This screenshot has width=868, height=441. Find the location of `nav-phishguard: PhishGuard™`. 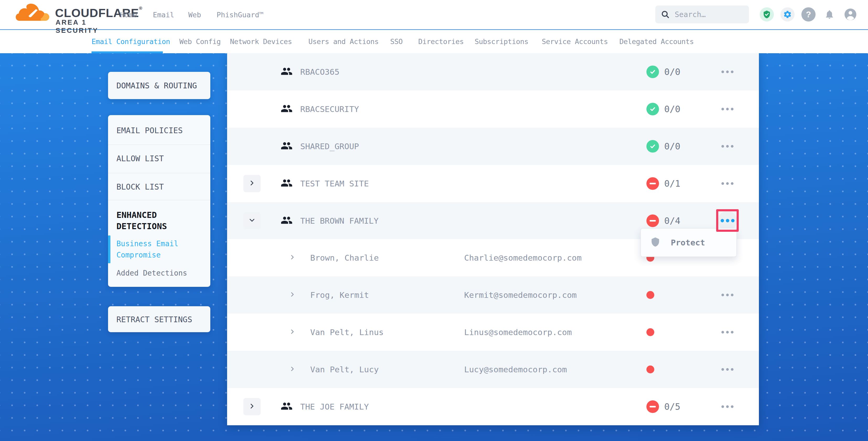

nav-phishguard: PhishGuard™ is located at coordinates (240, 15).